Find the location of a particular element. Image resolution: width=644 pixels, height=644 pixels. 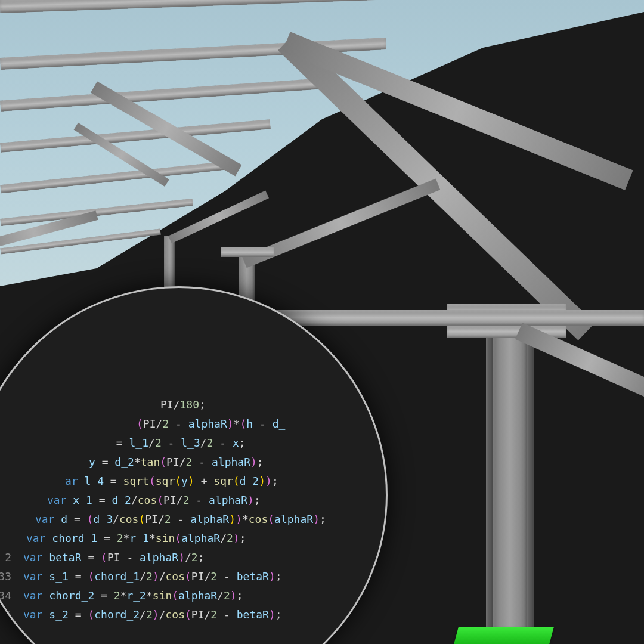

code-line: var chord_1 = 2*r_1*sin(alphaR/2); is located at coordinates (173, 538).